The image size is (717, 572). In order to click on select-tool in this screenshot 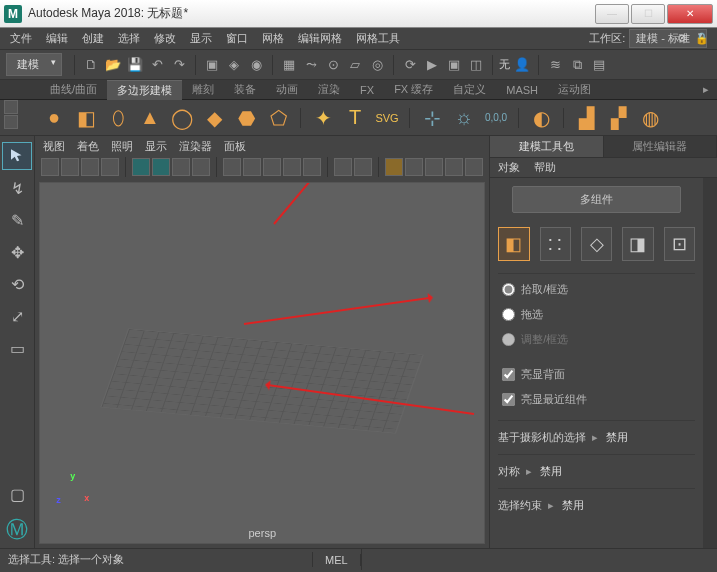, I will do `click(17, 156)`.